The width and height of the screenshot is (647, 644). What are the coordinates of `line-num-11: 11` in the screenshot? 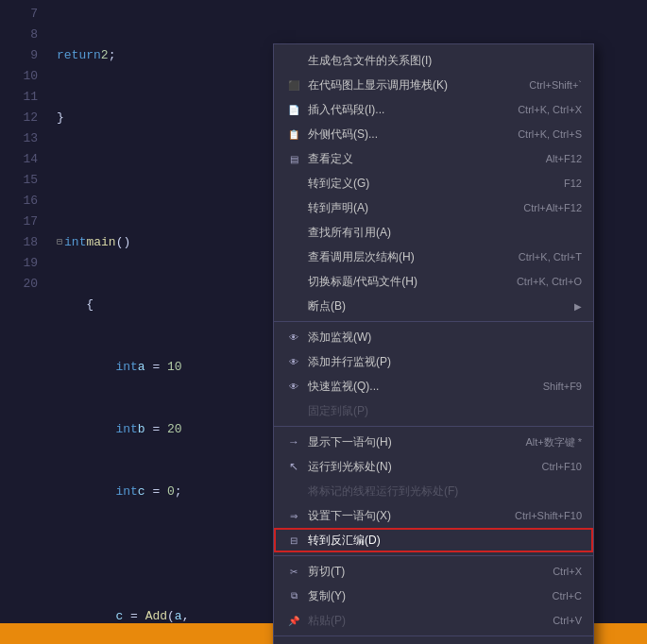 It's located at (30, 97).